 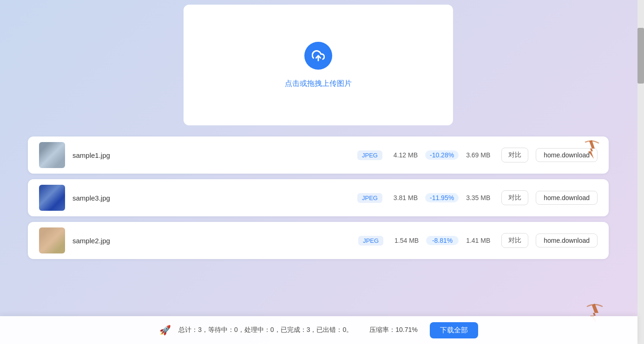 What do you see at coordinates (318, 84) in the screenshot?
I see `upload-text: 点击或拖拽上传图片` at bounding box center [318, 84].